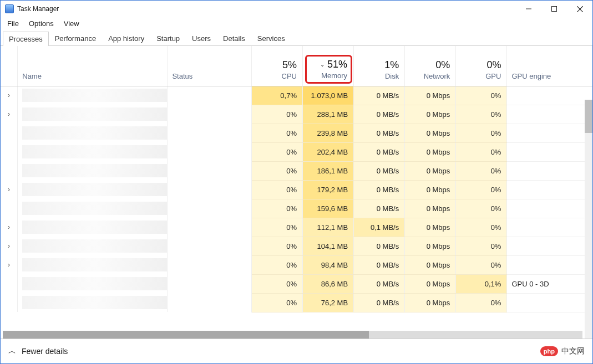 The width and height of the screenshot is (593, 364). What do you see at coordinates (75, 38) in the screenshot?
I see `tab-performance: Performance` at bounding box center [75, 38].